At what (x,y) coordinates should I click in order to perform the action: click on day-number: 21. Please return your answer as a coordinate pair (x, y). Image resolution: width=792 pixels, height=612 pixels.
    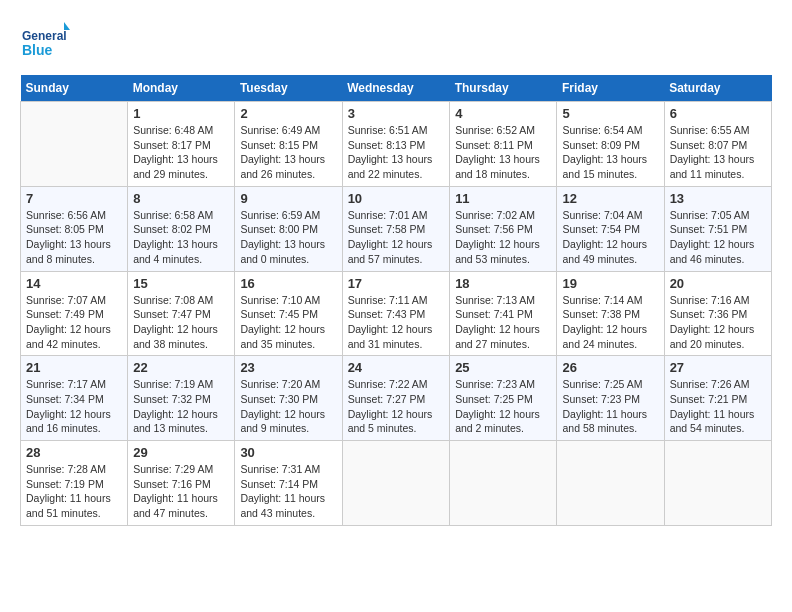
    Looking at the image, I should click on (74, 368).